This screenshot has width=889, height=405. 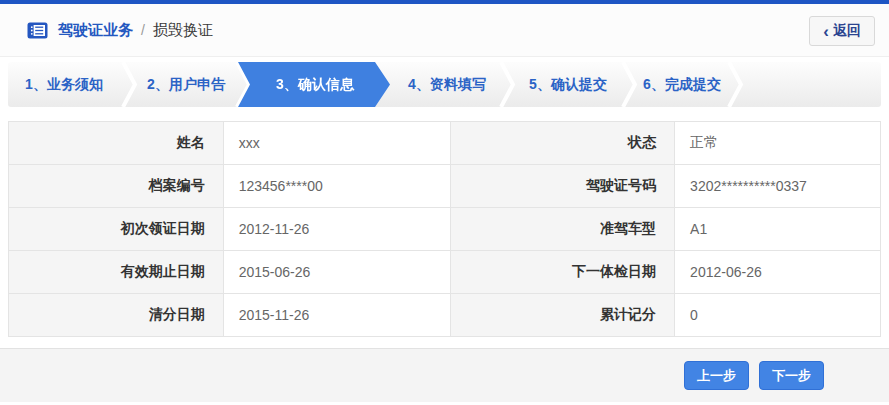 I want to click on footer-action-bar: 上一步 下一步, so click(x=444, y=375).